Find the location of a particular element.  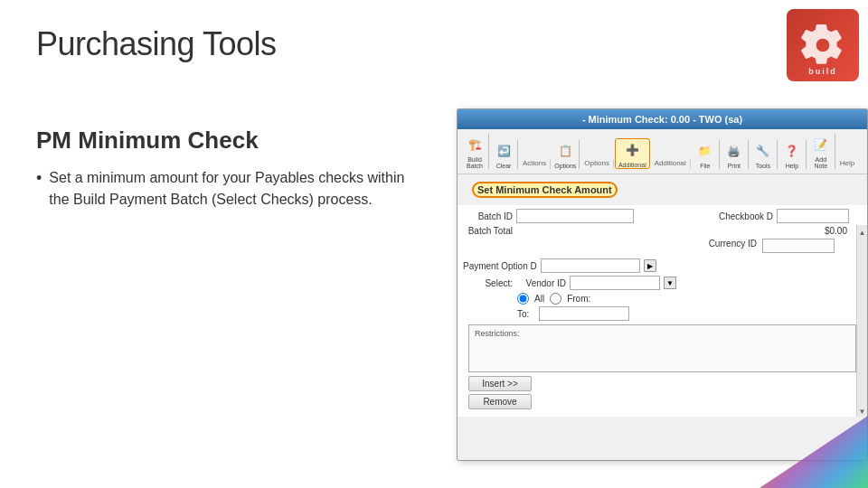

additional-group-label: Additional is located at coordinates (671, 164).